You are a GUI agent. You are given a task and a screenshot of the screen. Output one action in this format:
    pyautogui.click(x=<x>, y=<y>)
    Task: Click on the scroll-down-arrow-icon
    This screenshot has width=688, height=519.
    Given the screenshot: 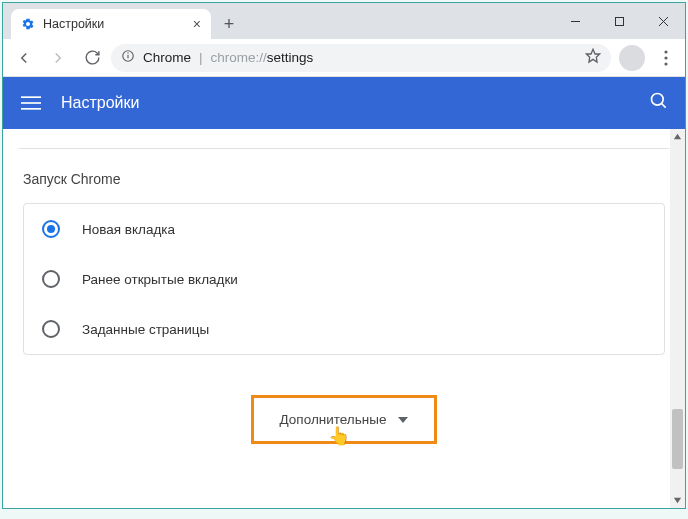 What is the action you would take?
    pyautogui.click(x=678, y=500)
    